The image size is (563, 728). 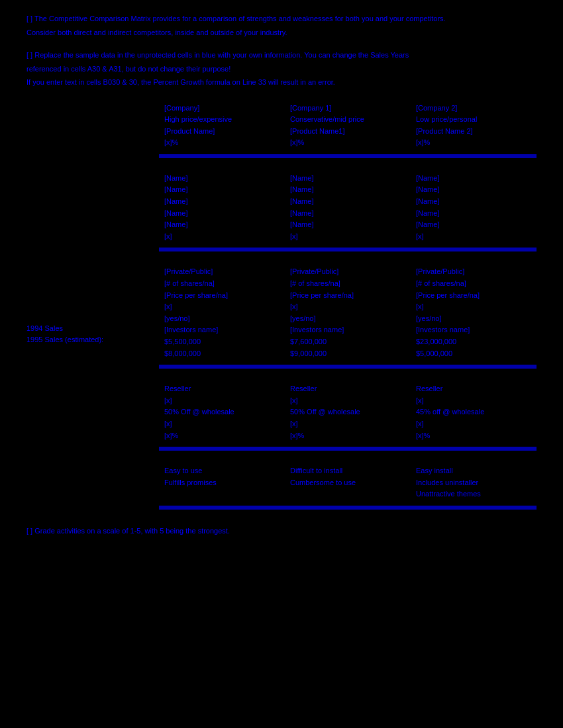 What do you see at coordinates (348, 132) in the screenshot?
I see `cell: [Product Name1]` at bounding box center [348, 132].